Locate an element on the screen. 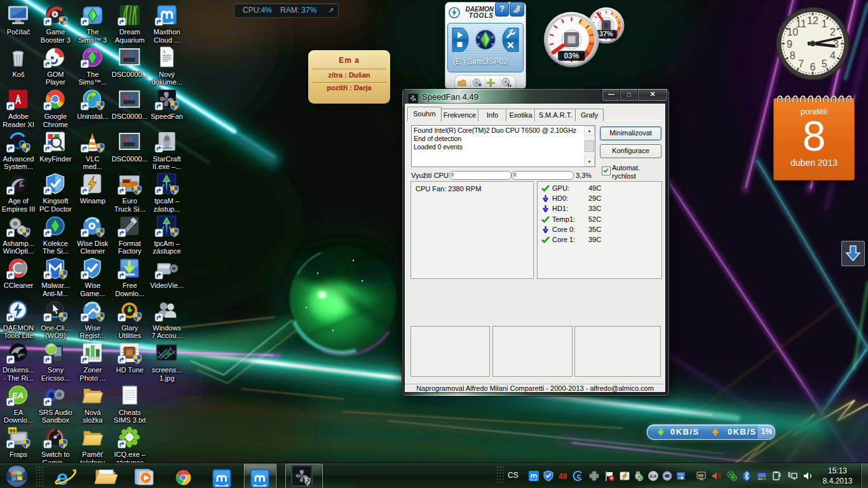 Image resolution: width=868 pixels, height=488 pixels. svg-text: A is located at coordinates (164, 52).